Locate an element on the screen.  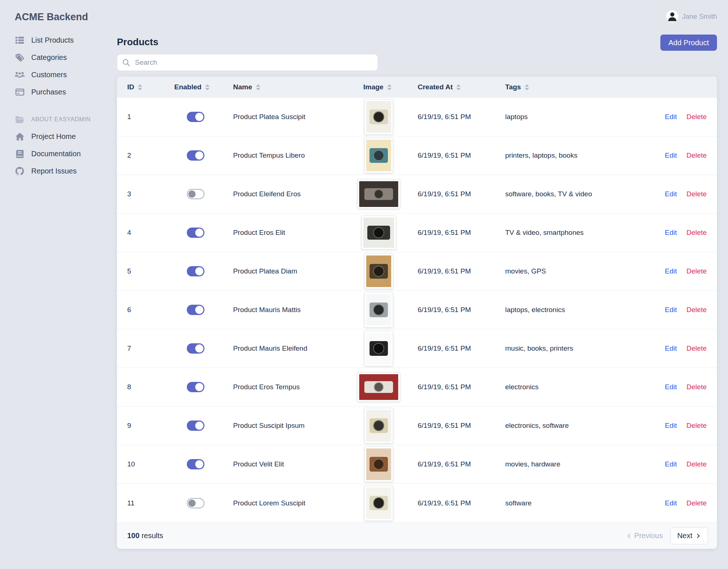
tags: electronics is located at coordinates (585, 387).